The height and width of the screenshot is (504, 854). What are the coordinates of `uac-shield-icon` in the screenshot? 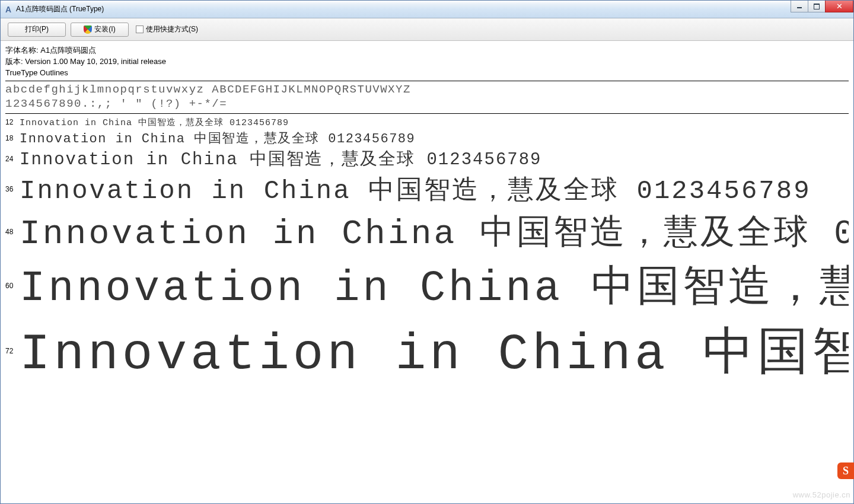 It's located at (88, 30).